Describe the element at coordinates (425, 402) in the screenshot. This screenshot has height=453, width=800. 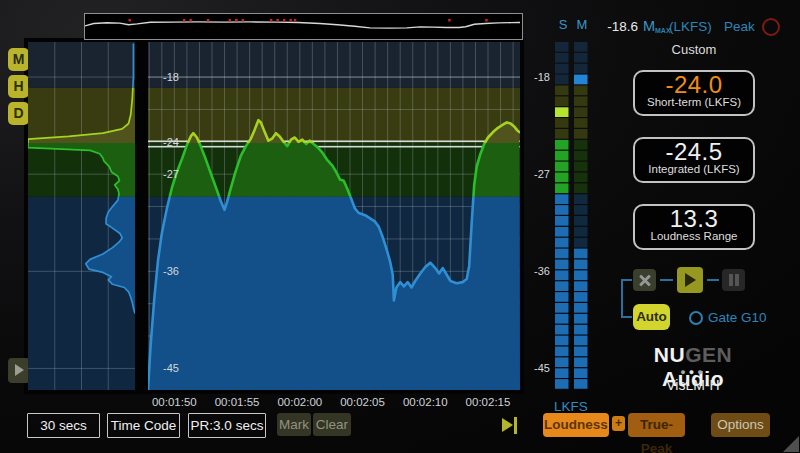
I see `time-tick-label: 00:02:10` at that location.